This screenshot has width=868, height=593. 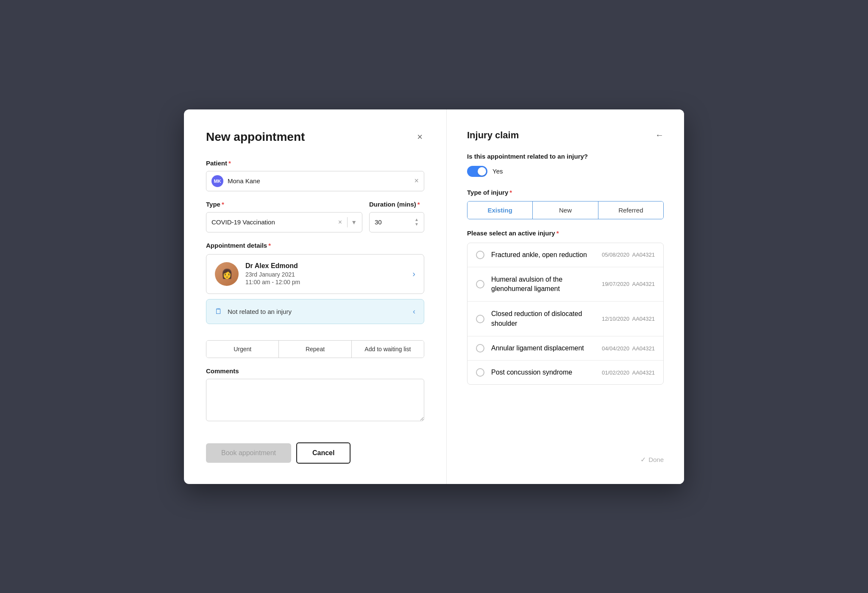 What do you see at coordinates (323, 453) in the screenshot?
I see `cancel-button: Cancel` at bounding box center [323, 453].